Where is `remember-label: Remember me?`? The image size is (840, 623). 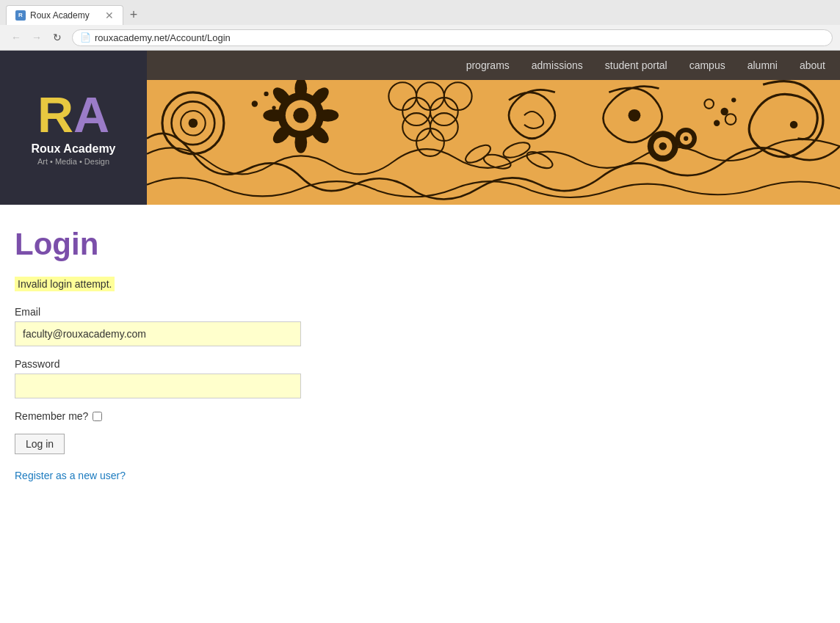 remember-label: Remember me? is located at coordinates (51, 416).